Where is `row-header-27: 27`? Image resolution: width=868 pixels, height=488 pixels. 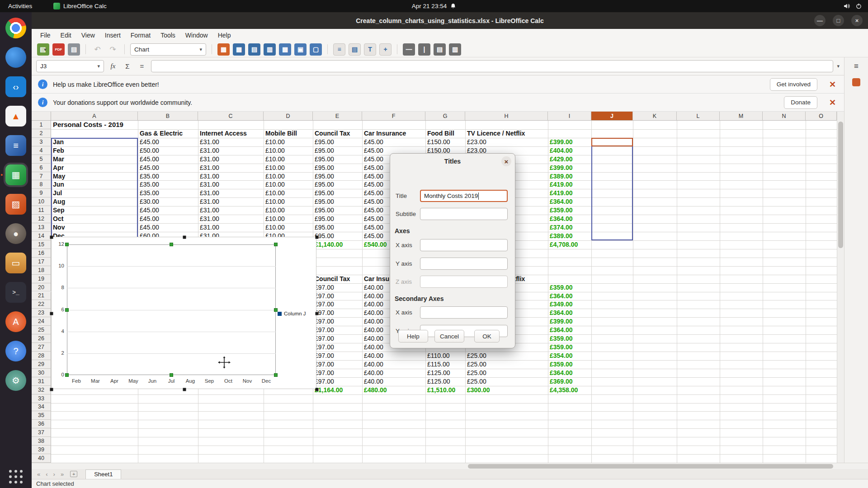
row-header-27: 27 is located at coordinates (42, 347).